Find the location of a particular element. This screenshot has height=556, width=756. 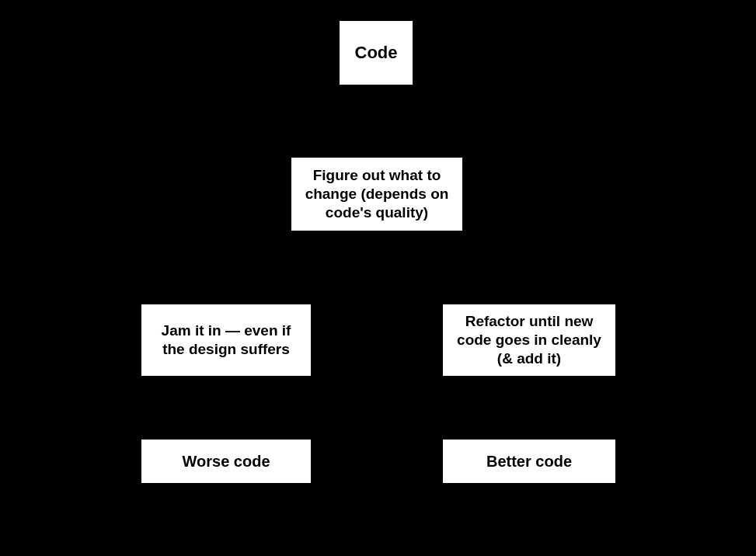

node-code-label: Code is located at coordinates (376, 53).